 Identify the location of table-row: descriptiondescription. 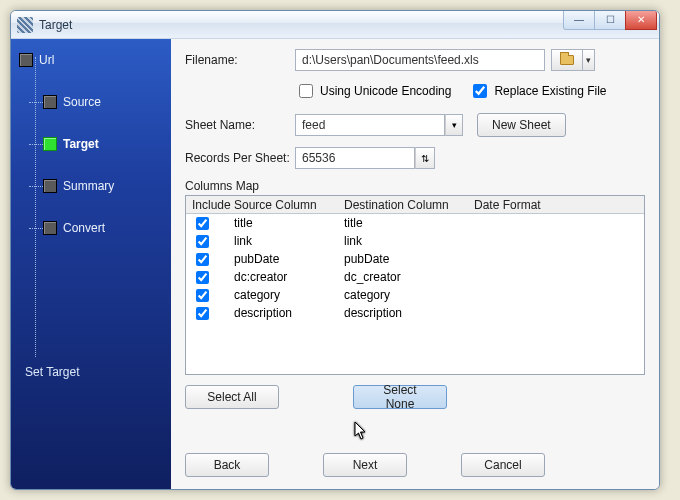
(415, 313).